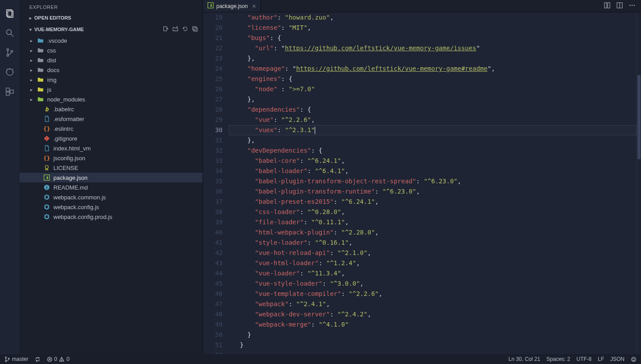  Describe the element at coordinates (111, 109) in the screenshot. I see `file-item: b.babelrc` at that location.